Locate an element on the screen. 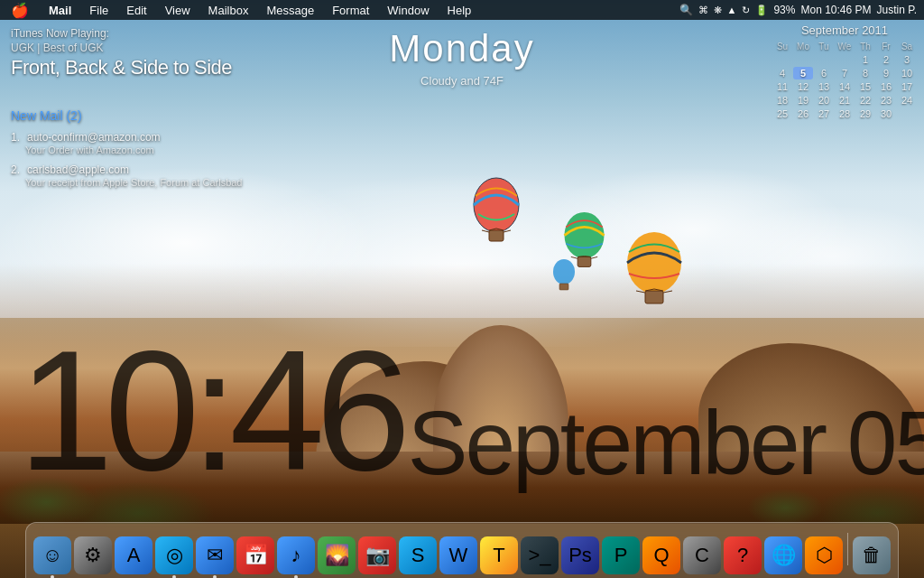 The height and width of the screenshot is (578, 924). cal-day: 14 is located at coordinates (845, 87).